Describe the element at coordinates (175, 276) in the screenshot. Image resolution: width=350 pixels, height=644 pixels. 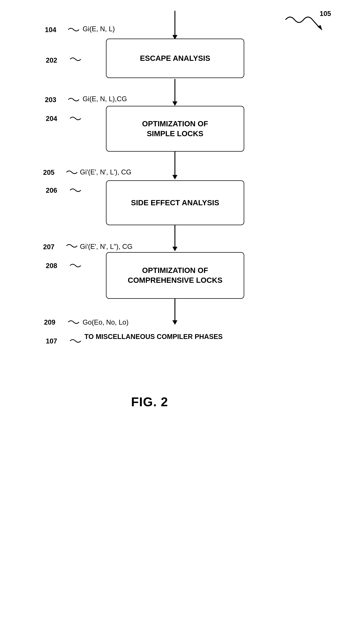
I see `box-comp-locks: OPTIMIZATION OF COMPREHENSIVE LOCKS` at that location.